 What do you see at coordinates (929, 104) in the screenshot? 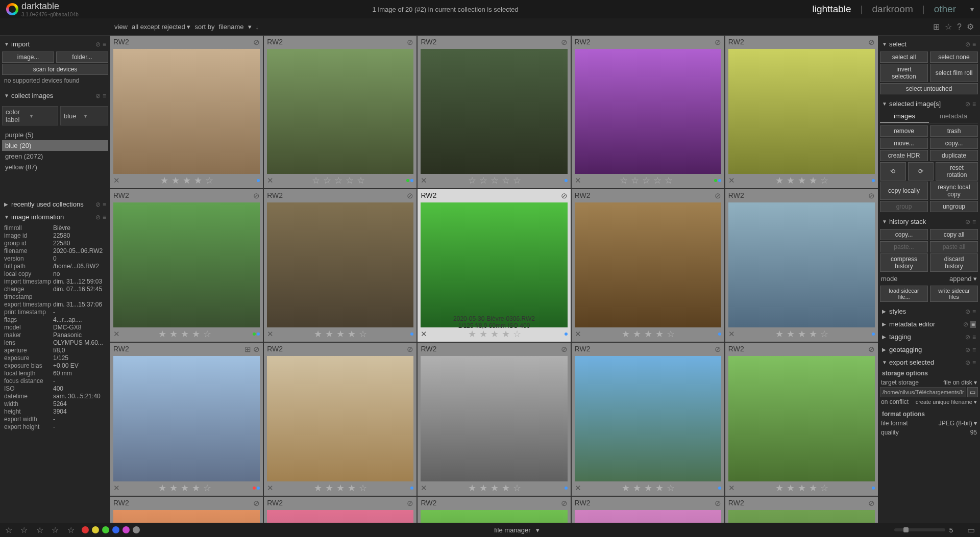
I see `selected-images-header: ▼ selected image[s] ⊘ ≡` at bounding box center [929, 104].